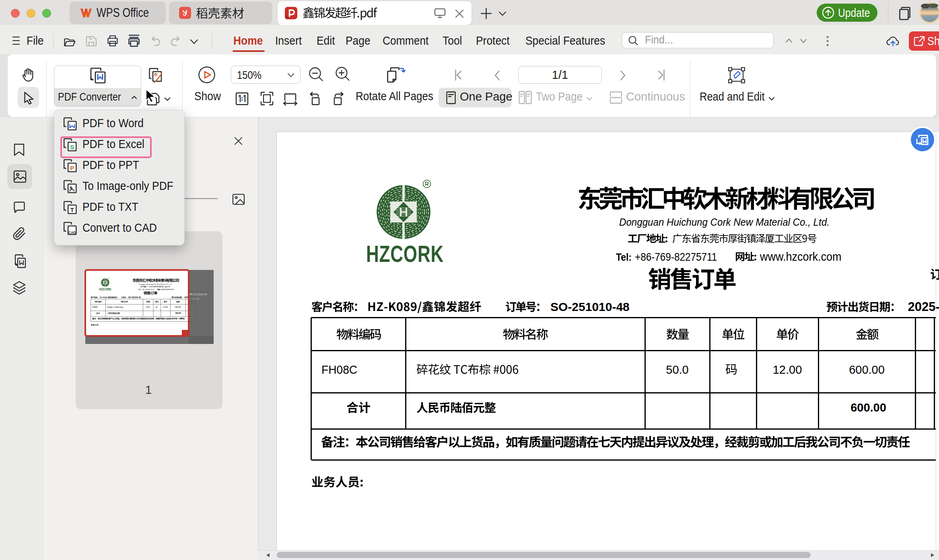 The height and width of the screenshot is (560, 939). I want to click on svg-text: CAD, so click(72, 233).